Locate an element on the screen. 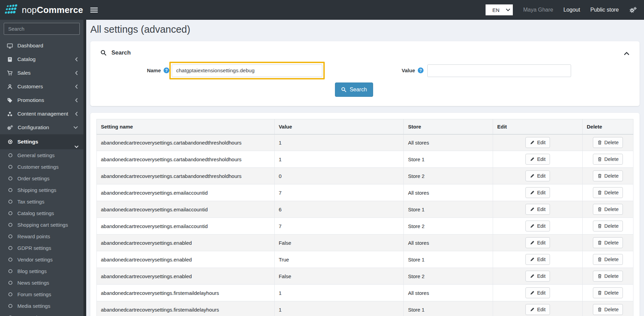 The width and height of the screenshot is (644, 316). sidebar-subitem: App settings is located at coordinates (42, 314).